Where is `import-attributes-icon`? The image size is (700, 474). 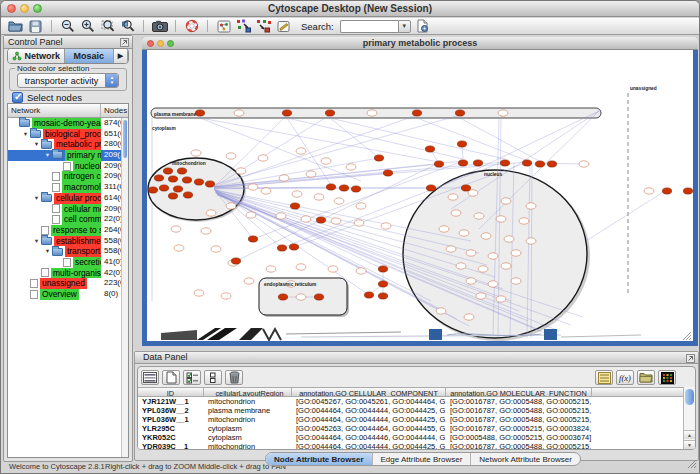 import-attributes-icon is located at coordinates (646, 378).